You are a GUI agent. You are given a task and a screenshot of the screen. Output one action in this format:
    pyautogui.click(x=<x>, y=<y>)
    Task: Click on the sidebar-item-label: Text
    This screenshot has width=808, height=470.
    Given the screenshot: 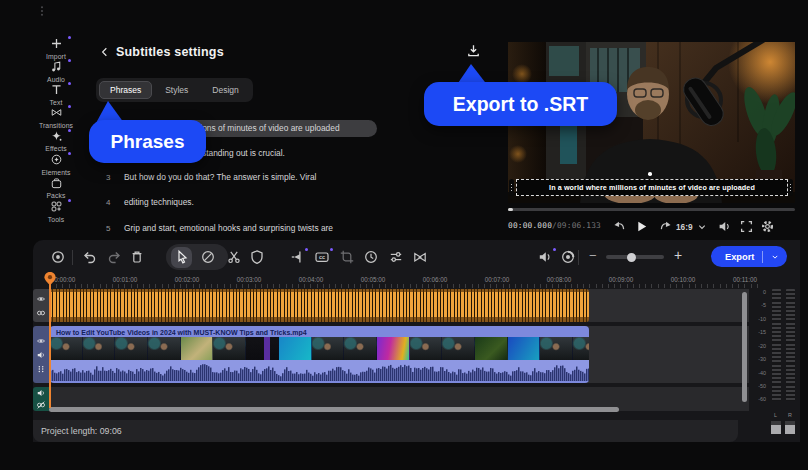 What is the action you would take?
    pyautogui.click(x=56, y=102)
    